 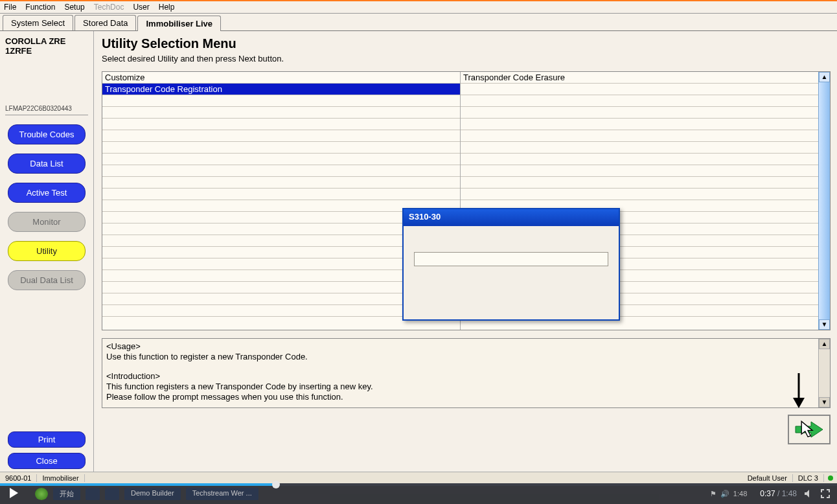 What do you see at coordinates (47, 251) in the screenshot?
I see `utility-button: Utility` at bounding box center [47, 251].